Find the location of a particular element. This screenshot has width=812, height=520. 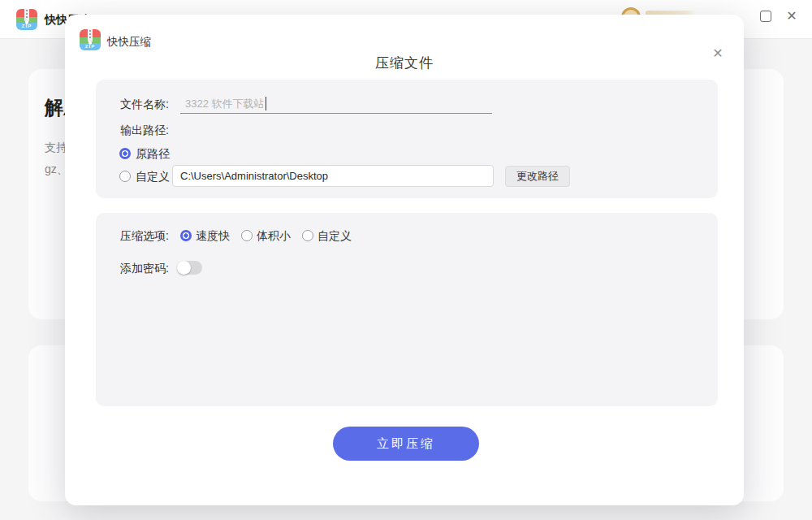

app-zip-icon: ZIP is located at coordinates (27, 20).